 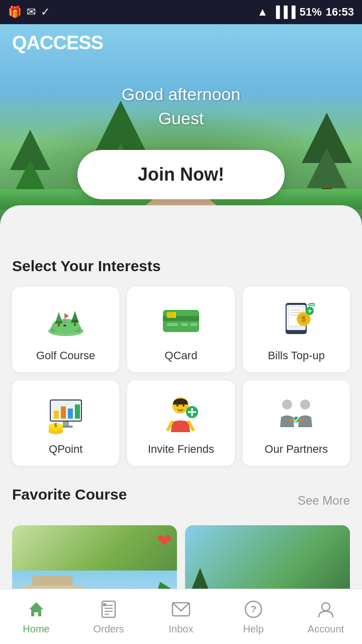 What do you see at coordinates (181, 501) in the screenshot?
I see `favorite-header: Favorite Course See More` at bounding box center [181, 501].